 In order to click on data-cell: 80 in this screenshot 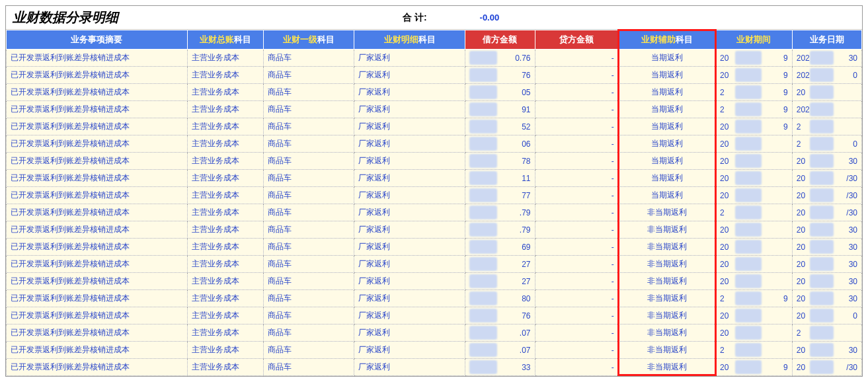, I will do `click(500, 299)`.